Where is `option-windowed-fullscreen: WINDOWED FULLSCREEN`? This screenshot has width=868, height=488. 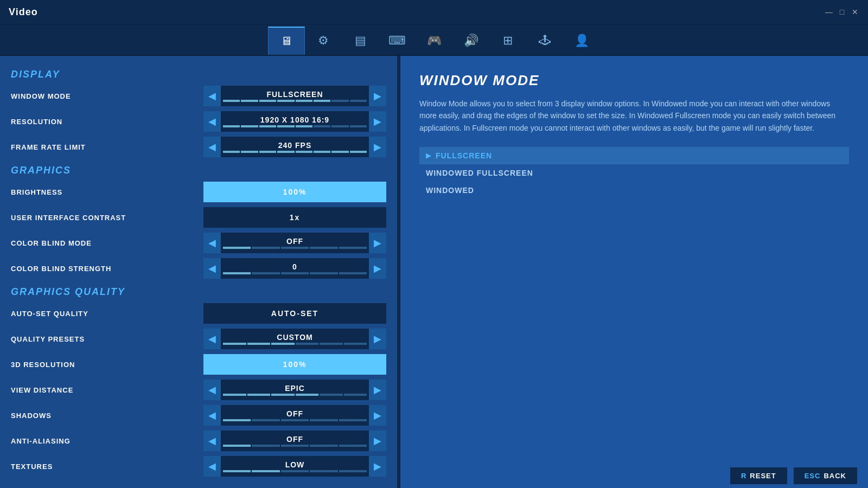 option-windowed-fullscreen: WINDOWED FULLSCREEN is located at coordinates (634, 173).